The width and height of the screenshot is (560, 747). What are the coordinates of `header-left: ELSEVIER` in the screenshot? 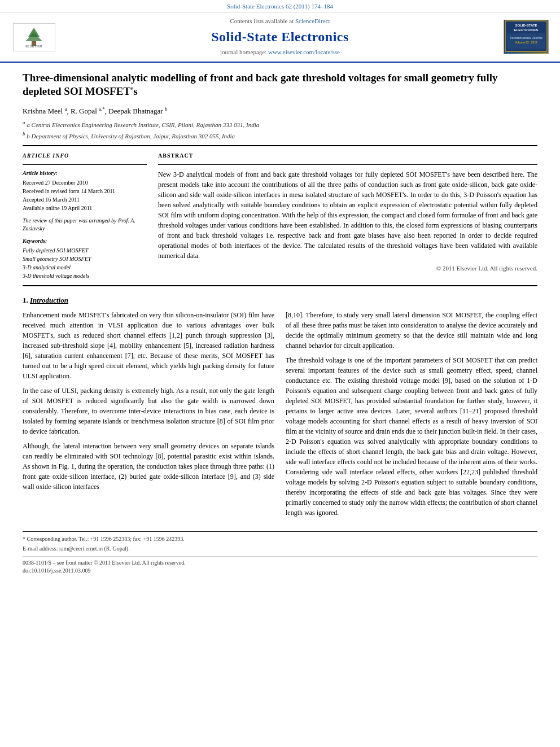 It's located at (34, 37).